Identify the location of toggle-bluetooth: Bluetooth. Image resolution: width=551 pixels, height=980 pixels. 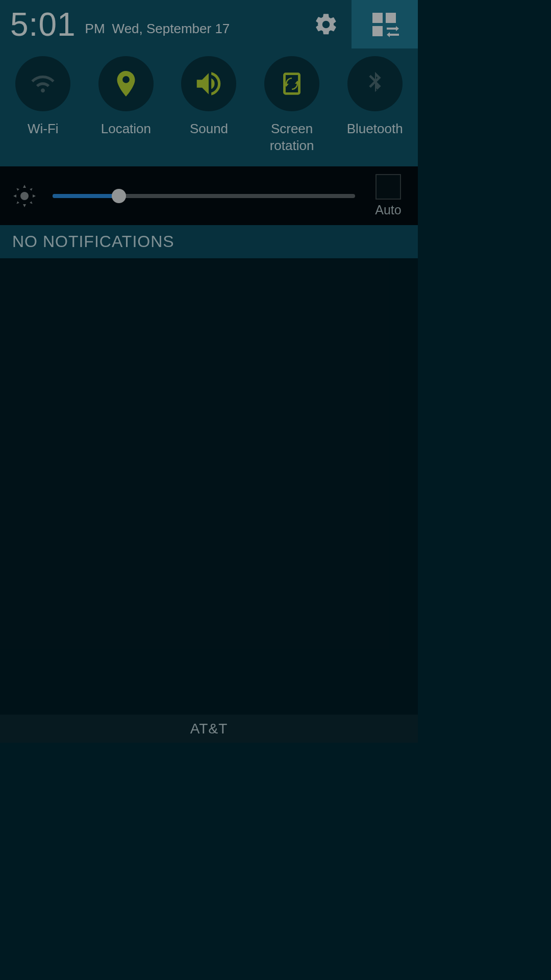
(374, 97).